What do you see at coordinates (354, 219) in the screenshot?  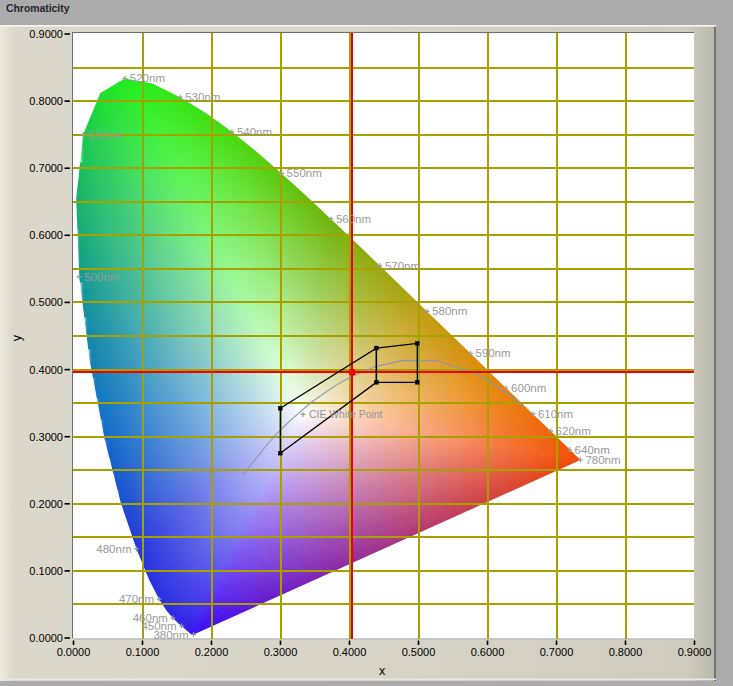 I see `svg-text: 560nm` at bounding box center [354, 219].